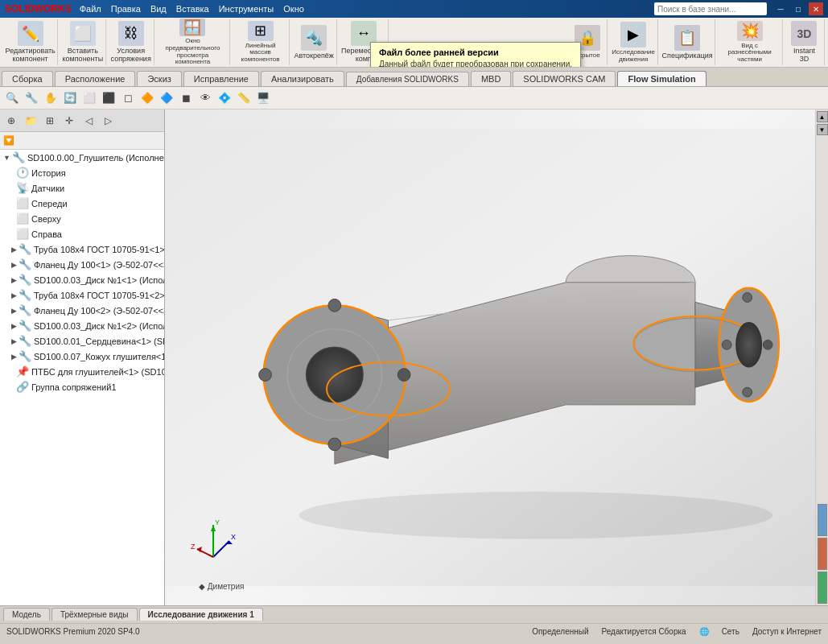 Image resolution: width=828 pixels, height=644 pixels. What do you see at coordinates (47, 234) in the screenshot?
I see `right-label: Справа` at bounding box center [47, 234].